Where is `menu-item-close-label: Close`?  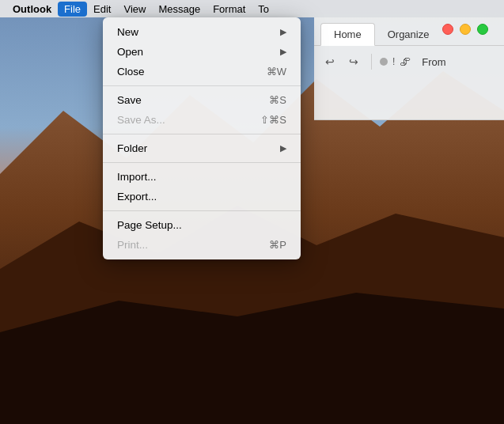
menu-item-close-label: Close is located at coordinates (131, 71).